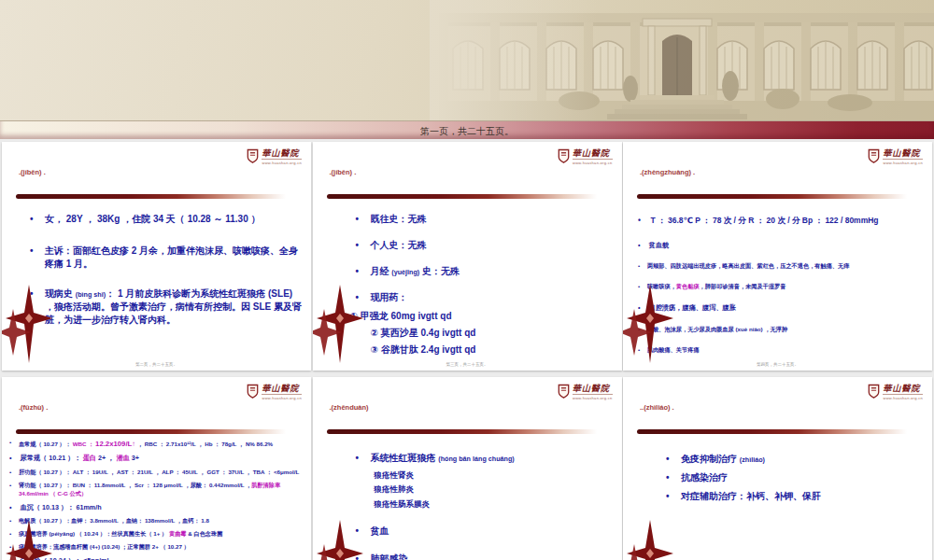 This screenshot has width=934, height=560. Describe the element at coordinates (777, 469) in the screenshot. I see `slide-zhiliao: 華山醫院 www.huashan.org.cn ..(zhìliáo) . •免…` at that location.